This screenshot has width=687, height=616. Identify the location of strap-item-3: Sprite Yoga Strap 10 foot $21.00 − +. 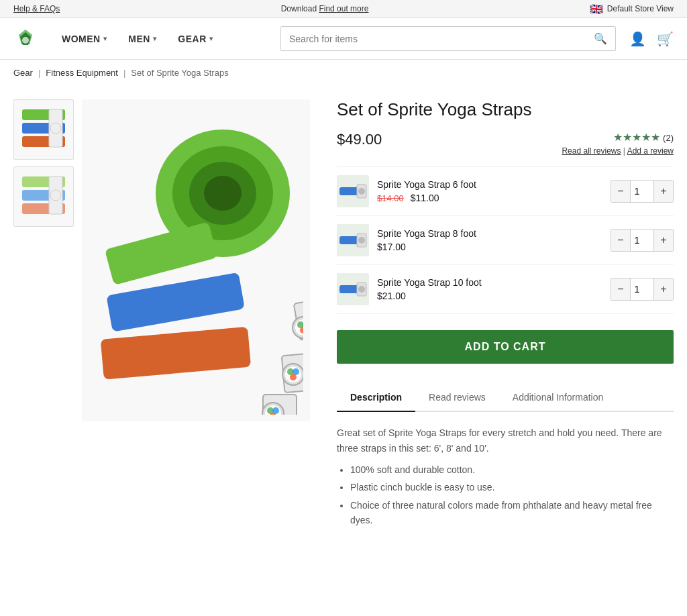
(505, 290).